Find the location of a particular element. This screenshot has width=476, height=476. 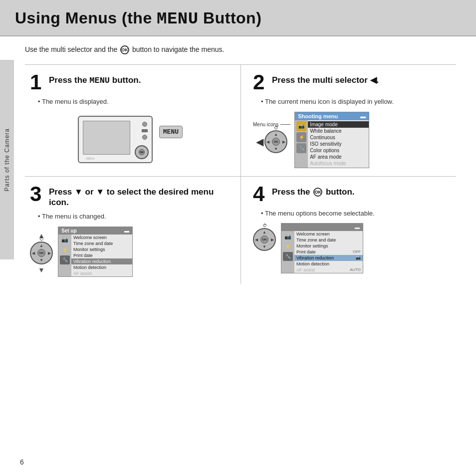

step-3-bullet: The menu is changed. is located at coordinates (134, 217).